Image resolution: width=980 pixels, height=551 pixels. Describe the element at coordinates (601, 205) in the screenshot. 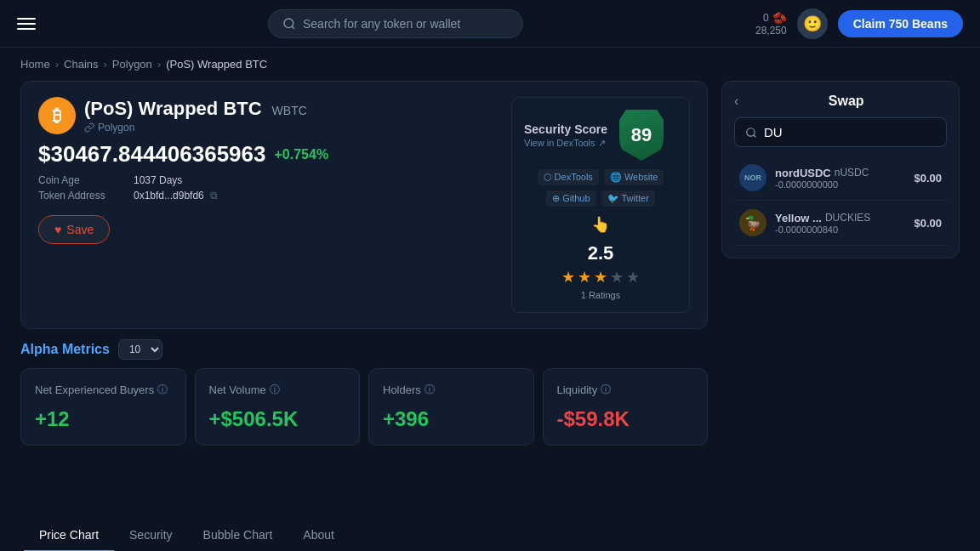

I see `security-panel: Security Score View in DexTools ↗ 89 ⬡ D…` at that location.